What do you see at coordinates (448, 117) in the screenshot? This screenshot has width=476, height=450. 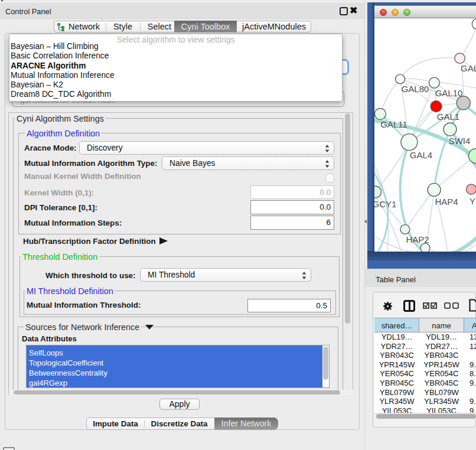 I see `svg-text: GAL1` at bounding box center [448, 117].